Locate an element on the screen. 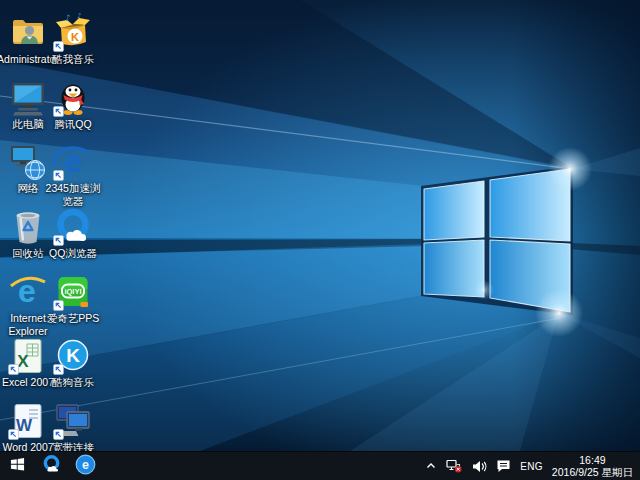  broadband-connection-icon is located at coordinates (73, 420).